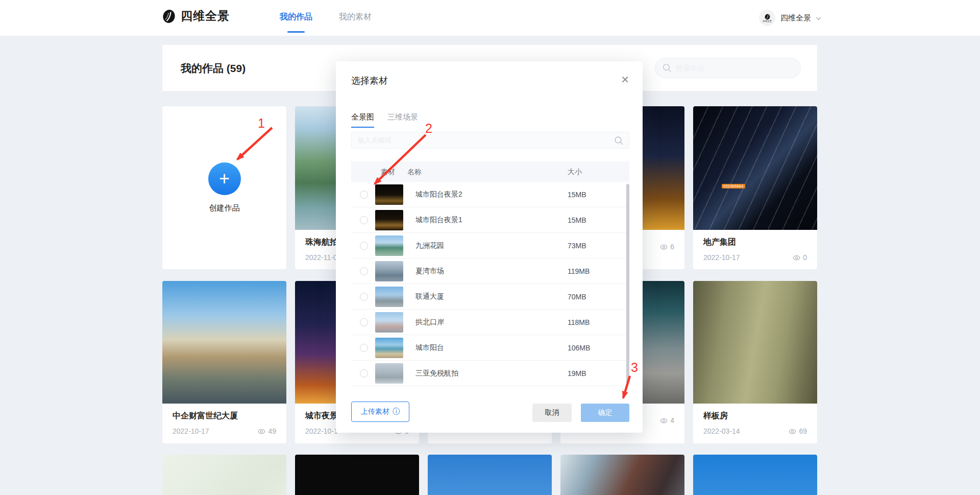  Describe the element at coordinates (796, 18) in the screenshot. I see `user-name: 四维全景` at that location.